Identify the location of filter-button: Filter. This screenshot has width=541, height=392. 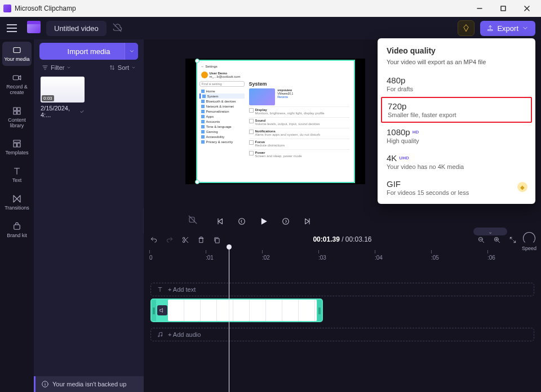
(56, 68).